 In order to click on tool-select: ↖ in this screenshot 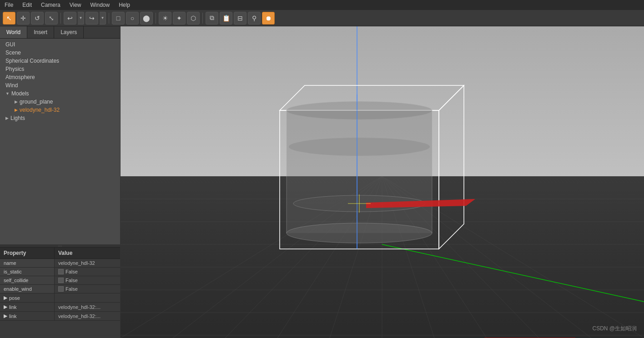, I will do `click(9, 18)`.